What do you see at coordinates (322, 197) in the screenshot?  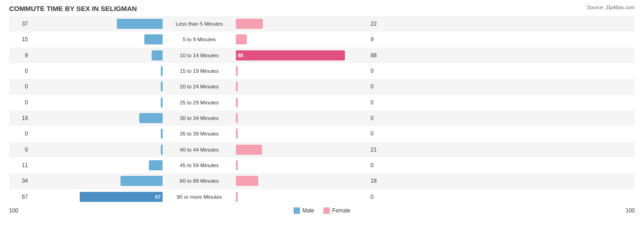 I see `chart-row: 67 67 90 or more Minutes 0` at bounding box center [322, 197].